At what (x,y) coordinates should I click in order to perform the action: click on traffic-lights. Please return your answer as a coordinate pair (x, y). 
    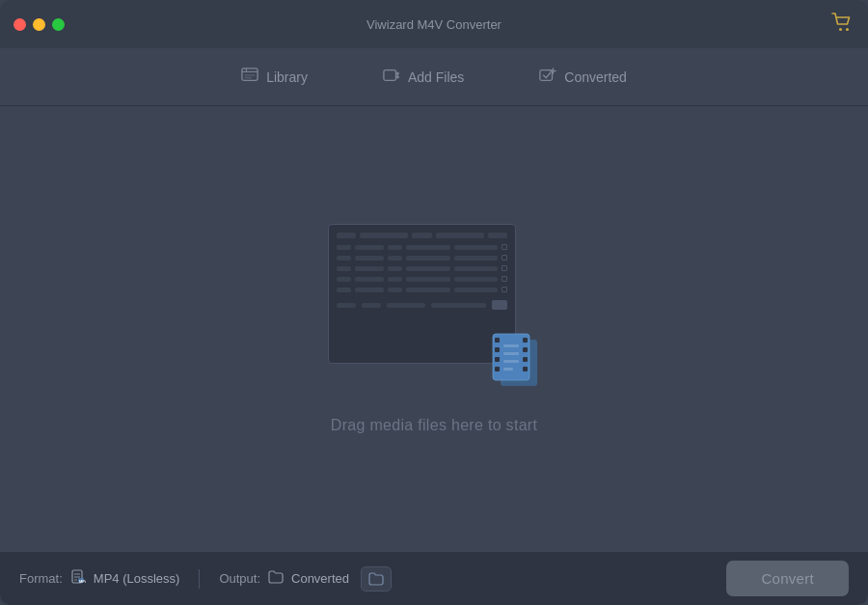
    Looking at the image, I should click on (39, 25).